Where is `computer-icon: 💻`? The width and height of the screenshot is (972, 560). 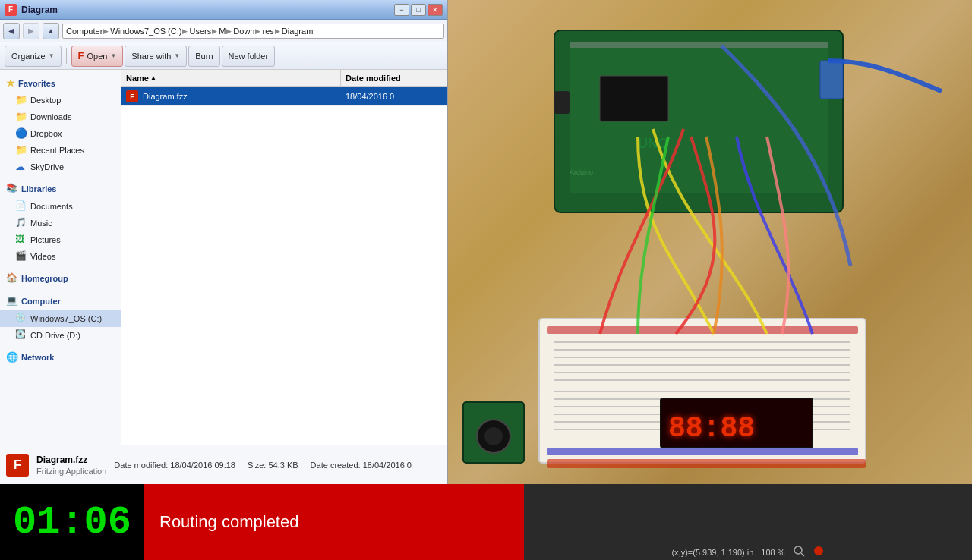 computer-icon: 💻 is located at coordinates (12, 301).